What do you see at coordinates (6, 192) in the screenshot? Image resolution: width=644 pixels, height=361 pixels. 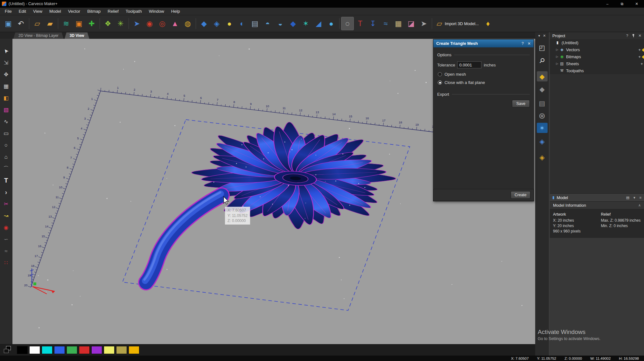 I see `polyline-arrow-tool: ›` at bounding box center [6, 192].